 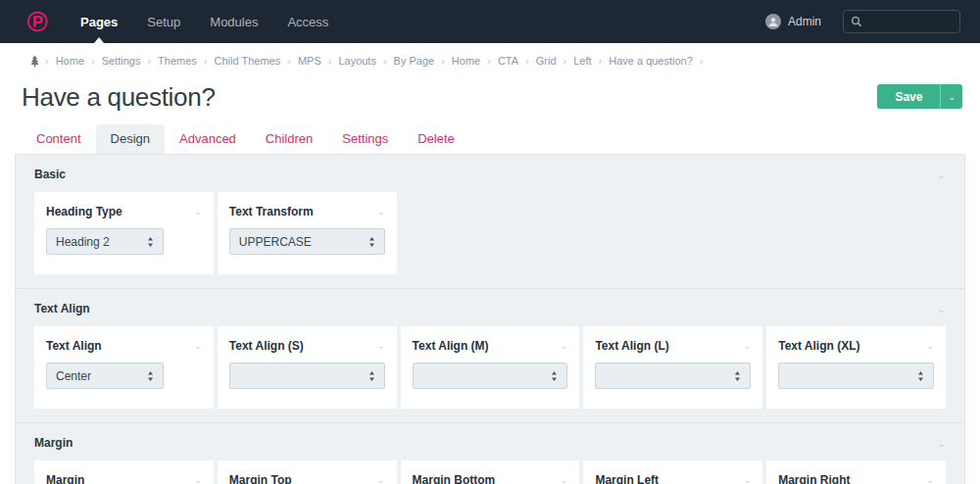 What do you see at coordinates (455, 478) in the screenshot?
I see `field-label: Margin Bottom` at bounding box center [455, 478].